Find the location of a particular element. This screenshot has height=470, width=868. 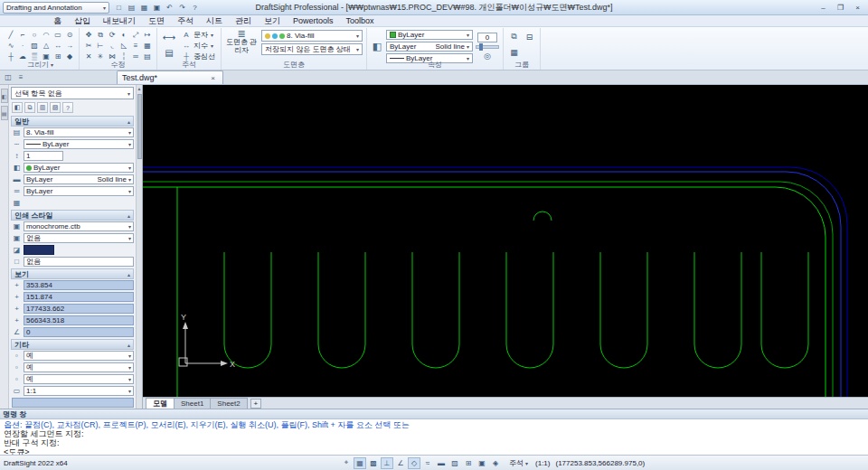

print-none-field: 없음 is located at coordinates (79, 262).